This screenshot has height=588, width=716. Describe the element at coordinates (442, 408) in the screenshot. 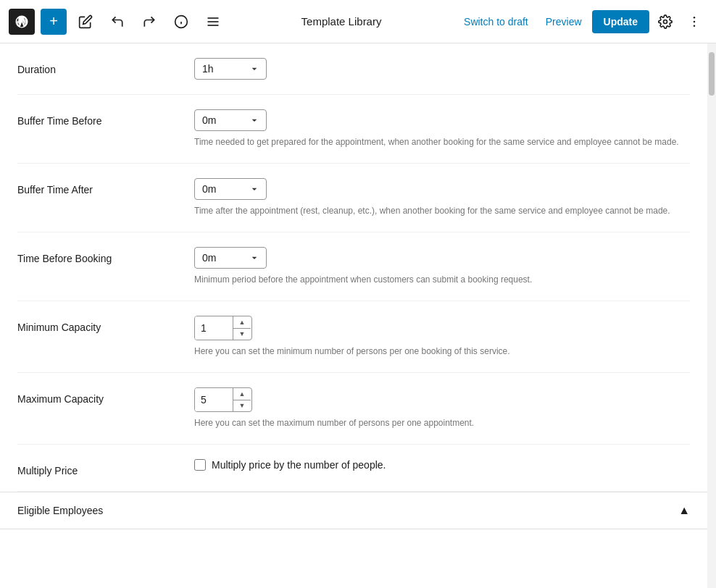

I see `maximum-capacity-field: ▲ ▼ Here you can set the maximum number …` at that location.